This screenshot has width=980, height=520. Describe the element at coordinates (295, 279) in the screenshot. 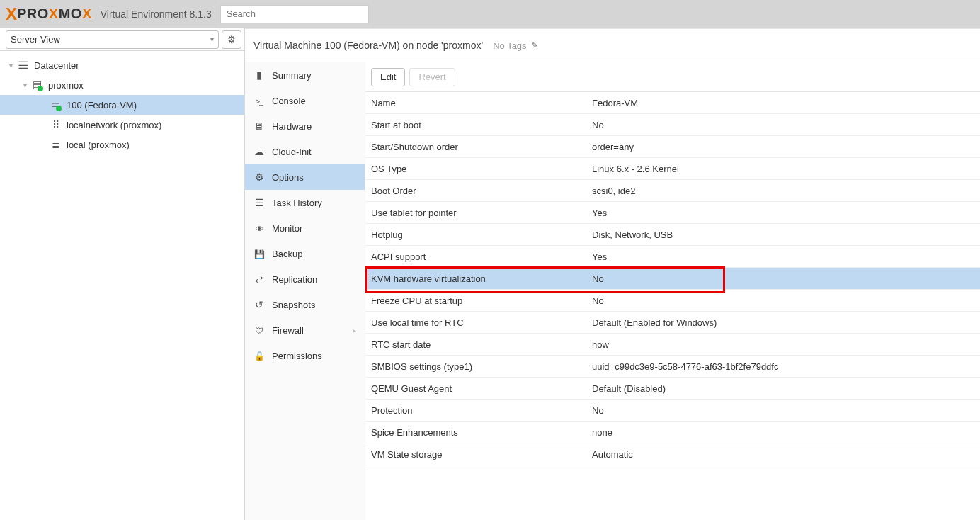

I see `sidenav-label: Replication` at that location.